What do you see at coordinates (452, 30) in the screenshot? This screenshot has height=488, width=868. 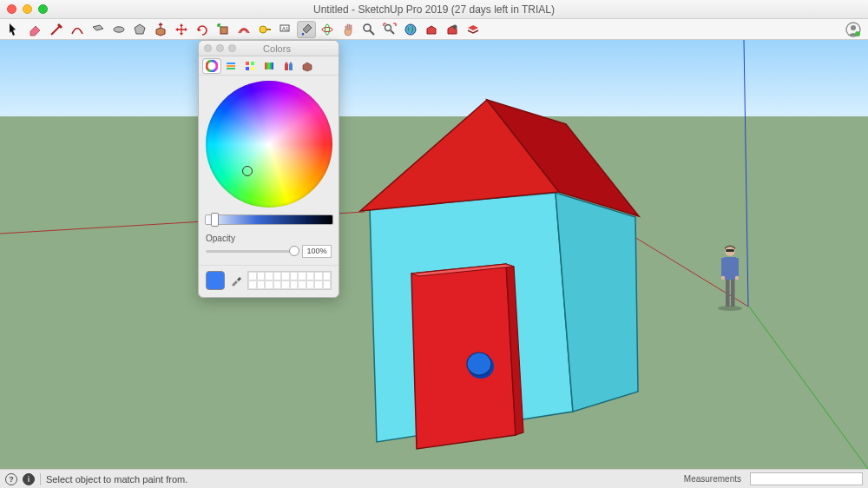 I see `extension-warehouse-tool` at bounding box center [452, 30].